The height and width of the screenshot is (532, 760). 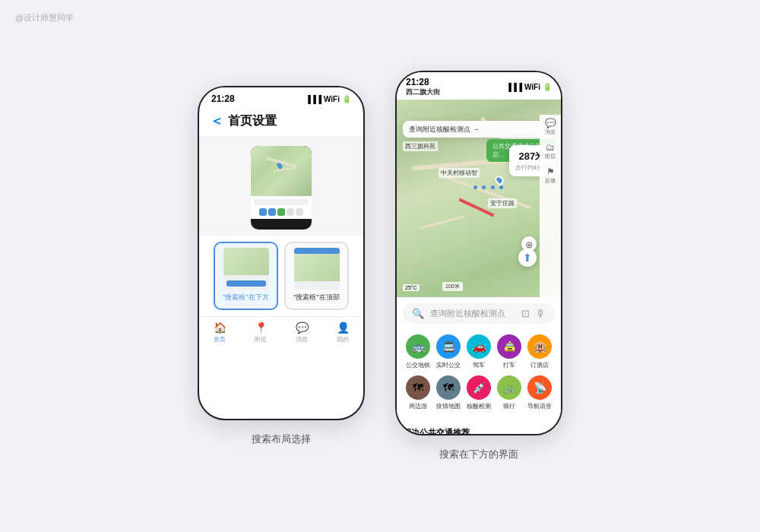 What do you see at coordinates (281, 188) in the screenshot?
I see `mini-phone-preview` at bounding box center [281, 188].